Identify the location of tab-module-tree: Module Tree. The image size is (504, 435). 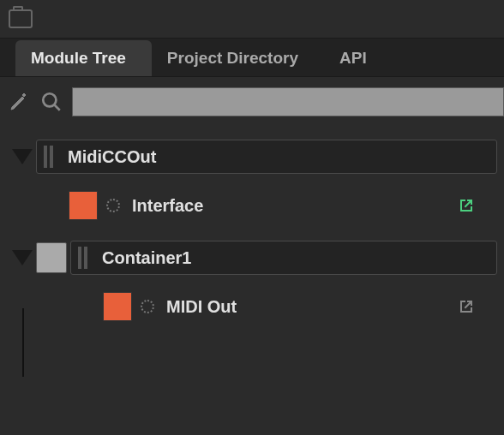
(84, 58).